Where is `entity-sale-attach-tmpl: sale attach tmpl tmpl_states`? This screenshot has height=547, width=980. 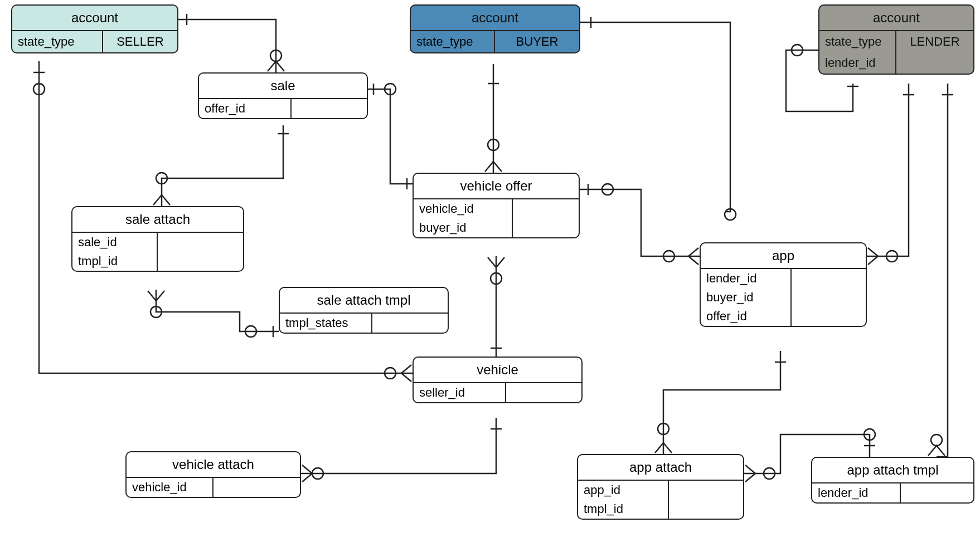
entity-sale-attach-tmpl: sale attach tmpl tmpl_states is located at coordinates (363, 310).